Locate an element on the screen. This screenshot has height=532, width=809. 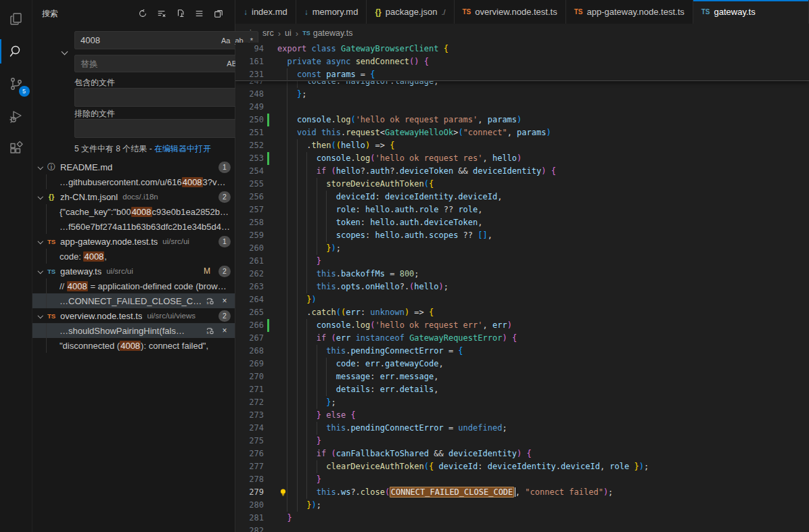
toggle-replace-button is located at coordinates (67, 51).